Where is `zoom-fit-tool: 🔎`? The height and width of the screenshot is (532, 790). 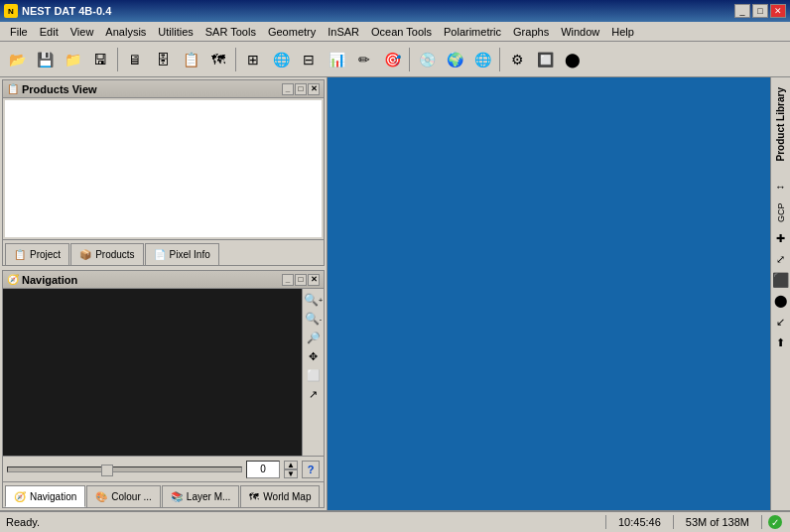 zoom-fit-tool: 🔎 is located at coordinates (314, 337).